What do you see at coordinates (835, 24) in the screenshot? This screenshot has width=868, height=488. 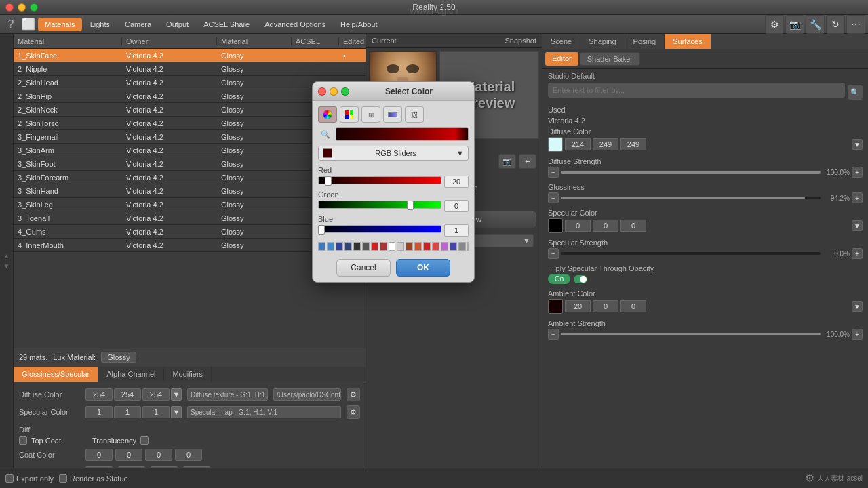 I see `tool-refresh: ↻` at bounding box center [835, 24].